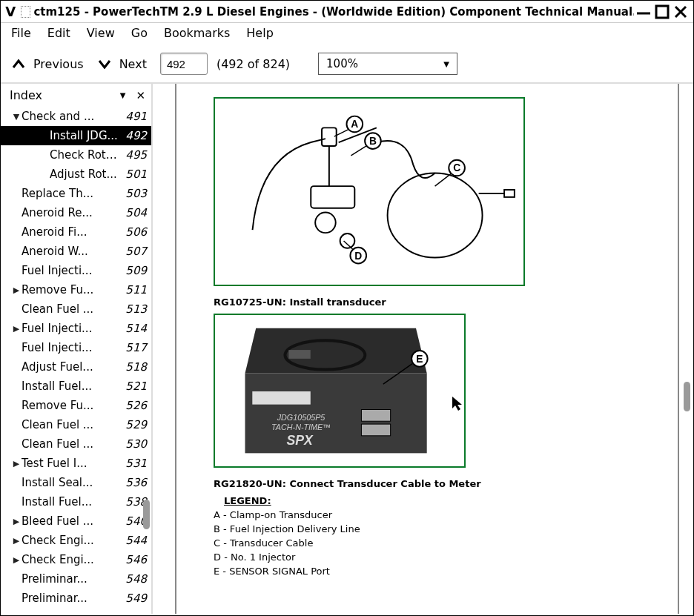 This screenshot has width=694, height=616. What do you see at coordinates (146, 360) in the screenshot?
I see `sidebar-scrollbar` at bounding box center [146, 360].